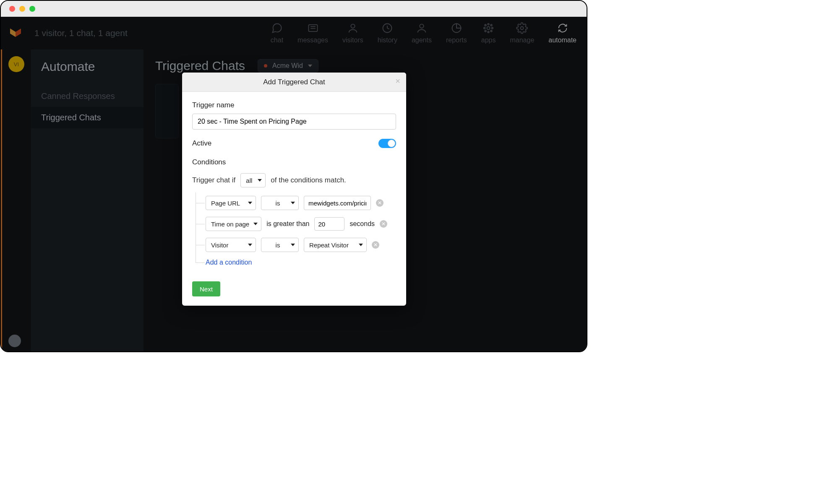  I want to click on toggle-knob-icon, so click(391, 143).